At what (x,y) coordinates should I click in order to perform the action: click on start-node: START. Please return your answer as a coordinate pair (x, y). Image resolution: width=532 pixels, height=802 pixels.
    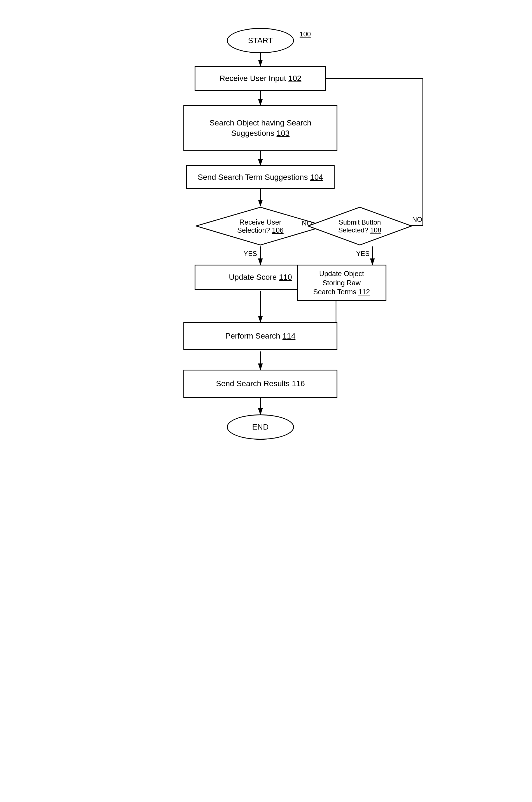
    Looking at the image, I should click on (261, 41).